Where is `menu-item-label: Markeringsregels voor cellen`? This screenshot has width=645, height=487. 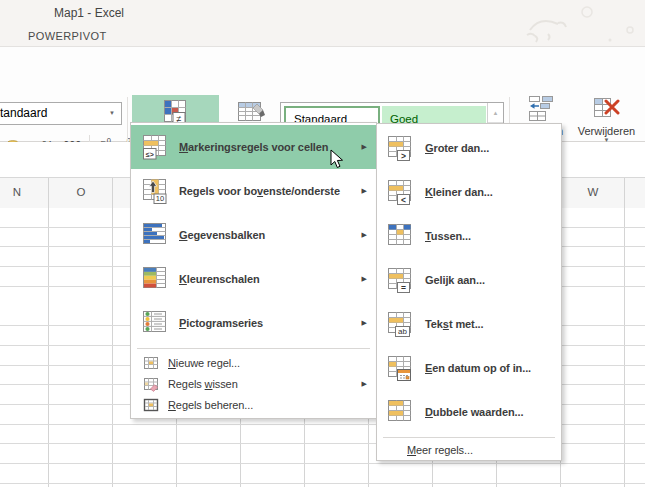 menu-item-label: Markeringsregels voor cellen is located at coordinates (254, 147).